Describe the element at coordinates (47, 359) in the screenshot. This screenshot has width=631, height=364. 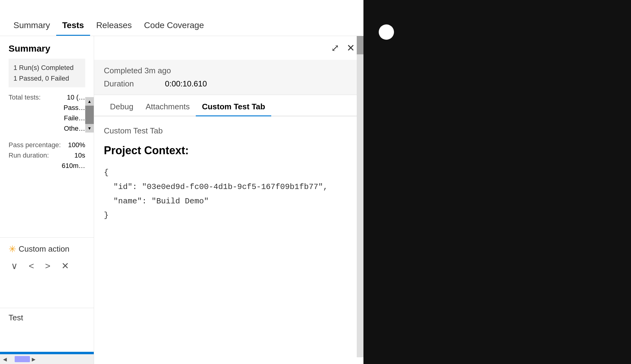
I see `panel-bottom-bar: ◀ ▶` at that location.